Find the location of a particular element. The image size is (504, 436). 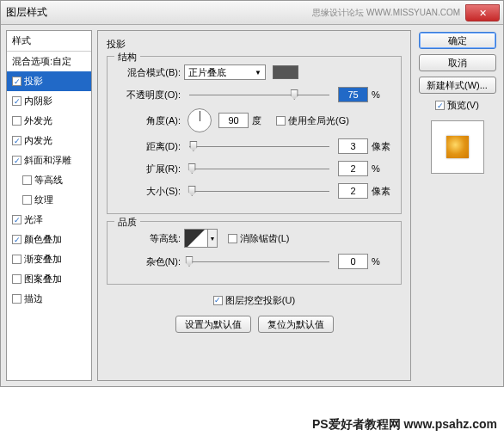

noise-slider is located at coordinates (260, 261).